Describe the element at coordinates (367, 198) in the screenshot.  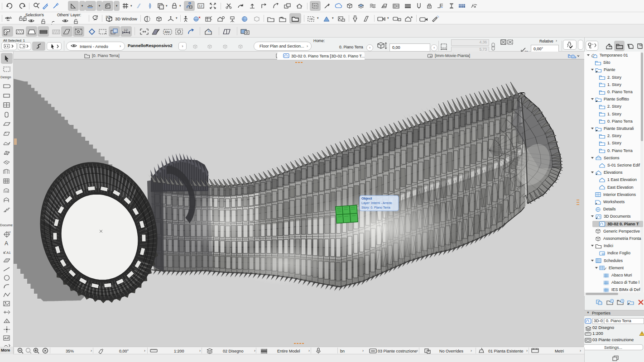
I see `svg-text: Object` at that location.